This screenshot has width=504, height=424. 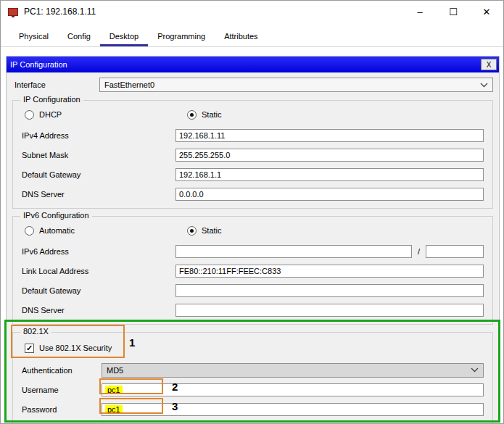 What do you see at coordinates (56, 85) in the screenshot?
I see `interface-label: Interface` at bounding box center [56, 85].